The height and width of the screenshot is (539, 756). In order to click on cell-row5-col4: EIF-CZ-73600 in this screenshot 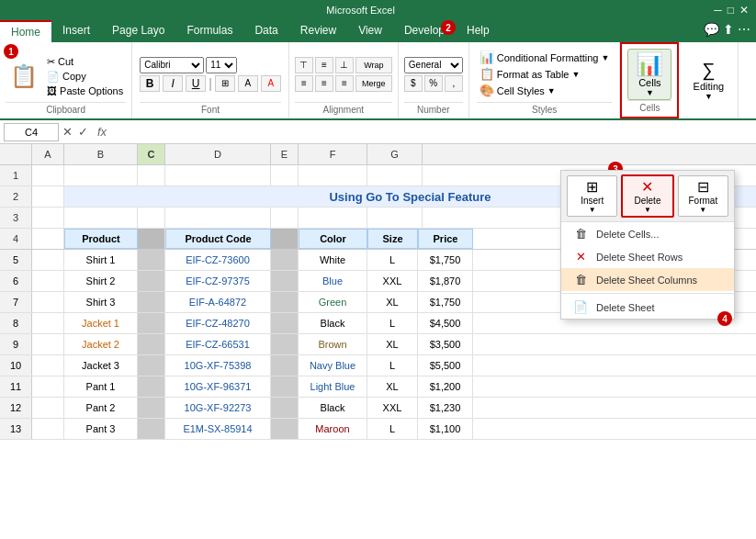, I will do `click(219, 260)`.